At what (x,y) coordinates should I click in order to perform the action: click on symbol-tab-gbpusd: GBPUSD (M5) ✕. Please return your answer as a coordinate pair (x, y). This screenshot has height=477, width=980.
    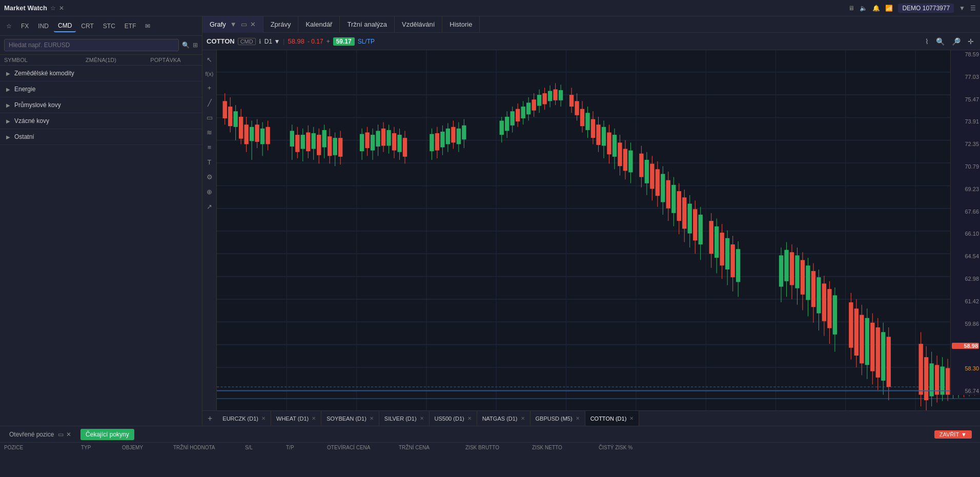
    Looking at the image, I should click on (558, 419).